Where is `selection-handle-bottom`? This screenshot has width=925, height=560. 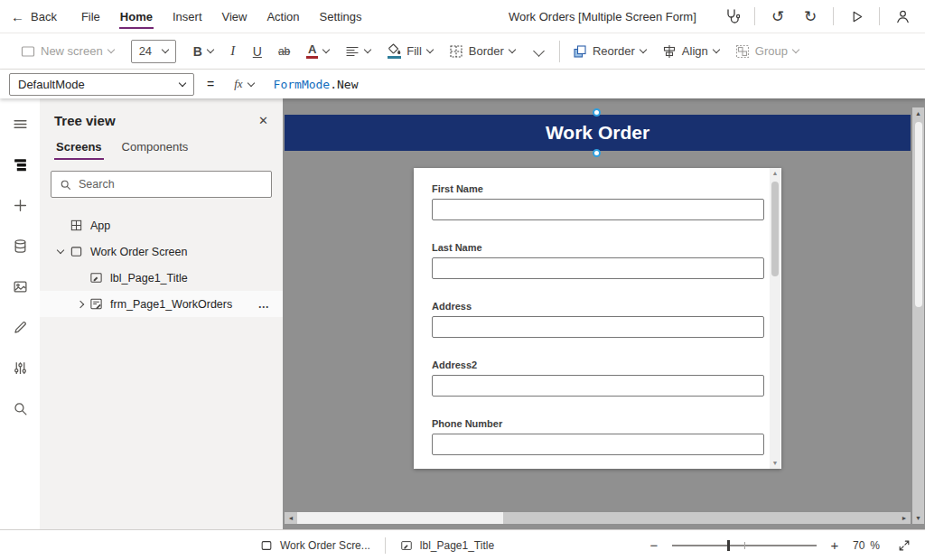 selection-handle-bottom is located at coordinates (596, 154).